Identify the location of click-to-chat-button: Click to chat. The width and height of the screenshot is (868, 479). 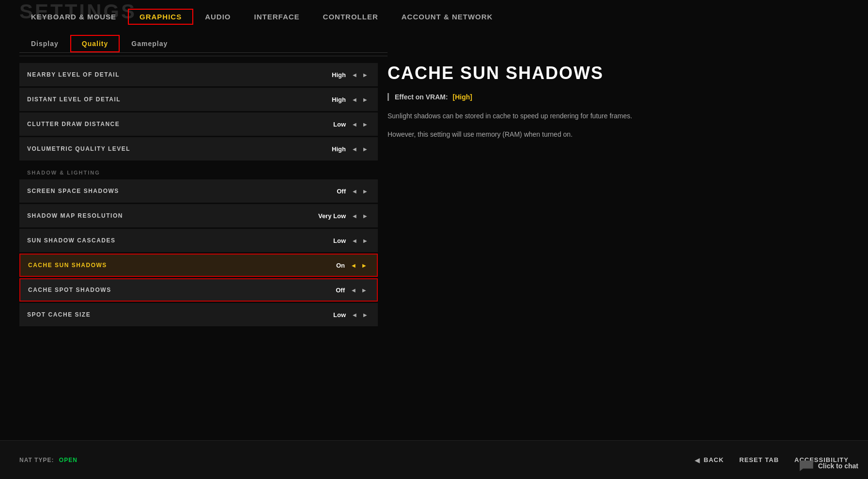
(829, 466).